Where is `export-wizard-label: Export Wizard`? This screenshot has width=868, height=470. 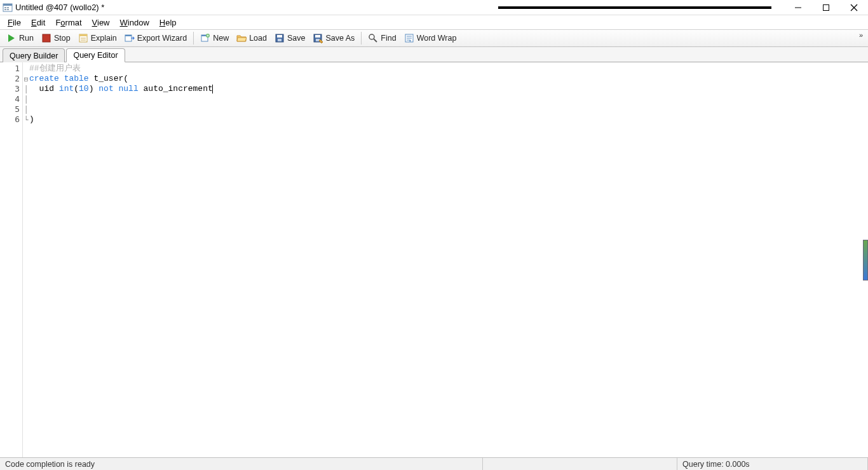
export-wizard-label: Export Wizard is located at coordinates (163, 38).